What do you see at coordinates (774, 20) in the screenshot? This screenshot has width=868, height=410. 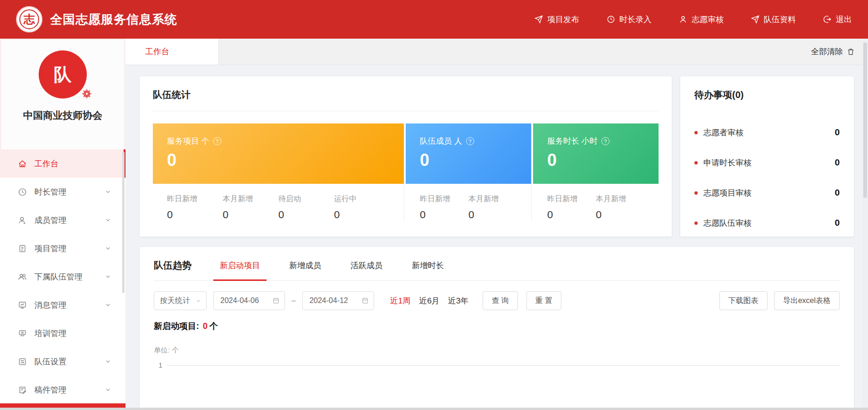 I see `nav-item-team-profile: 队伍资料` at bounding box center [774, 20].